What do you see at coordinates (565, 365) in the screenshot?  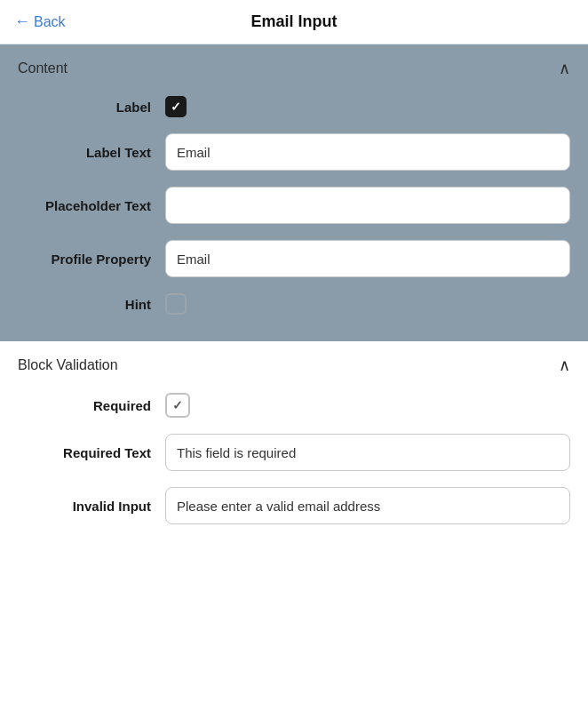 I see `validation-chevron-icon: ∧` at bounding box center [565, 365].